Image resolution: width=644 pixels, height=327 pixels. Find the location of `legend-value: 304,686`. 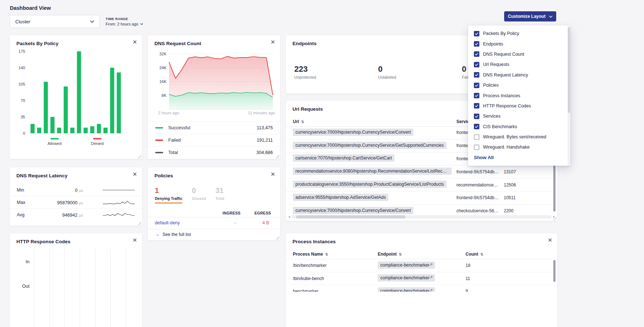

legend-value: 304,686 is located at coordinates (264, 153).